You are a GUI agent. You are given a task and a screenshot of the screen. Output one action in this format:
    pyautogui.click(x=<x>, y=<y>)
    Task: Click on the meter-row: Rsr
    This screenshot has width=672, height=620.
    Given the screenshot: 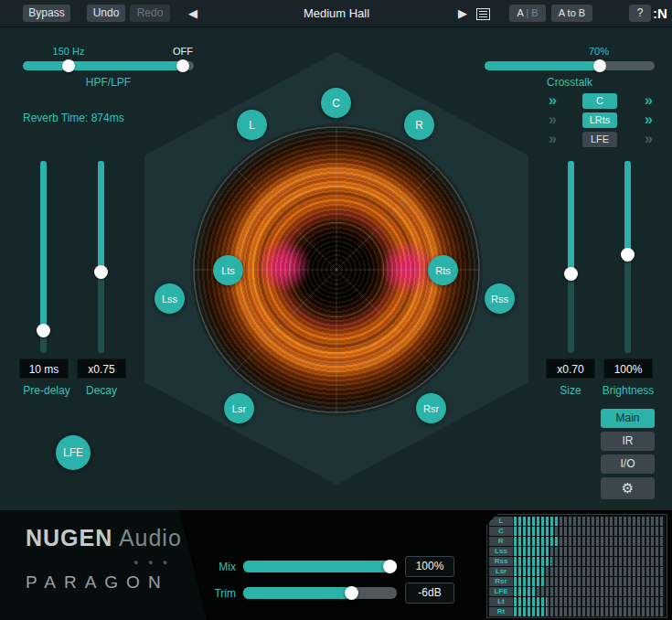 What is the action you would take?
    pyautogui.click(x=577, y=582)
    